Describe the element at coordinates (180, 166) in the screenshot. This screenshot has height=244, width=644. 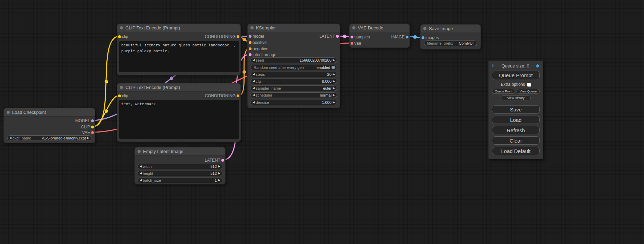
I see `node-empty-latent-image: Empty Latent Image LATENT ◀ width 512 ▶ …` at that location.